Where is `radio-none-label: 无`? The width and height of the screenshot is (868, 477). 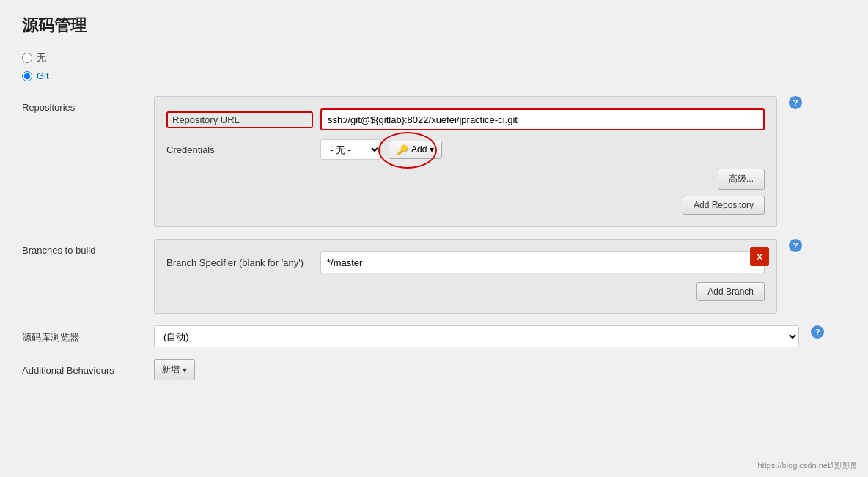
radio-none-label: 无 is located at coordinates (41, 58).